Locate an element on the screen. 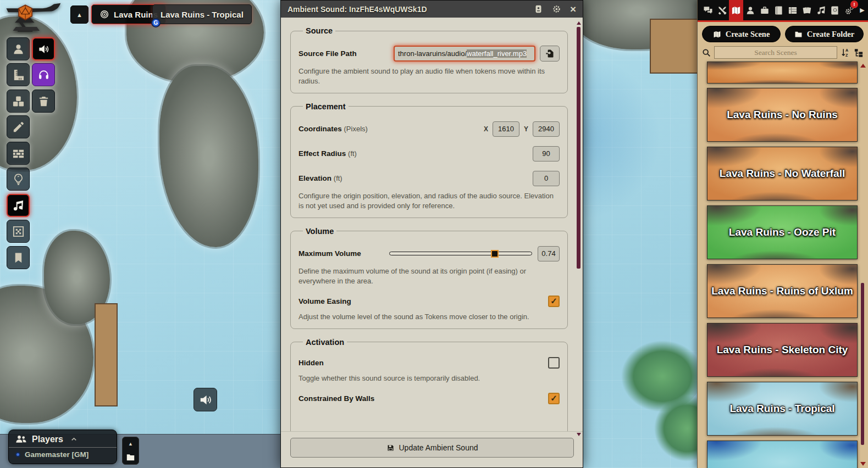 The height and width of the screenshot is (468, 868). constrained-by-walls-label: Constrained By Walls is located at coordinates (423, 399).